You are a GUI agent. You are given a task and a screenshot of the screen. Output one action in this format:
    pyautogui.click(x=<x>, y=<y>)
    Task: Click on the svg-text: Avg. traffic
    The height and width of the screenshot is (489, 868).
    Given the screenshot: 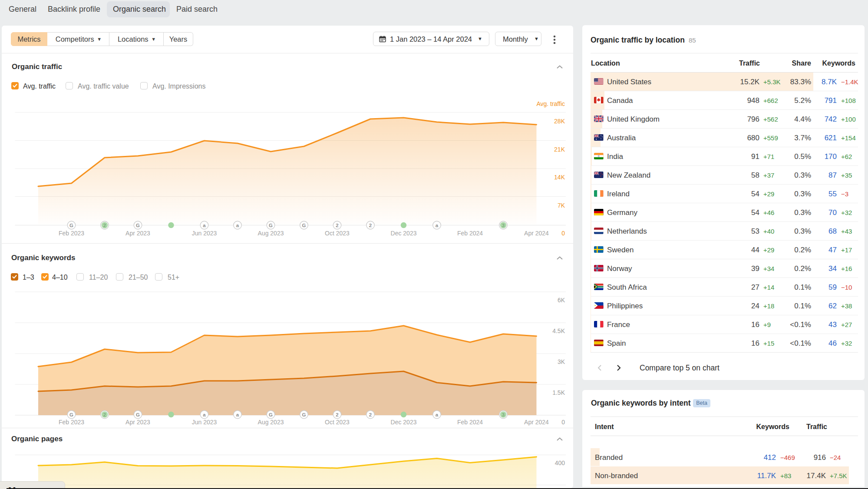 What is the action you would take?
    pyautogui.click(x=551, y=104)
    